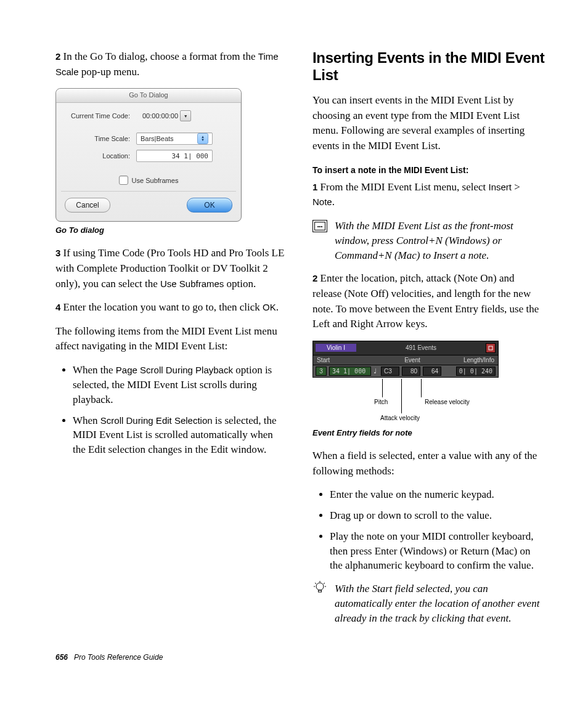 Image resolution: width=588 pixels, height=714 pixels. Describe the element at coordinates (429, 432) in the screenshot. I see `mel-caption: Event Entry fields for note` at that location.